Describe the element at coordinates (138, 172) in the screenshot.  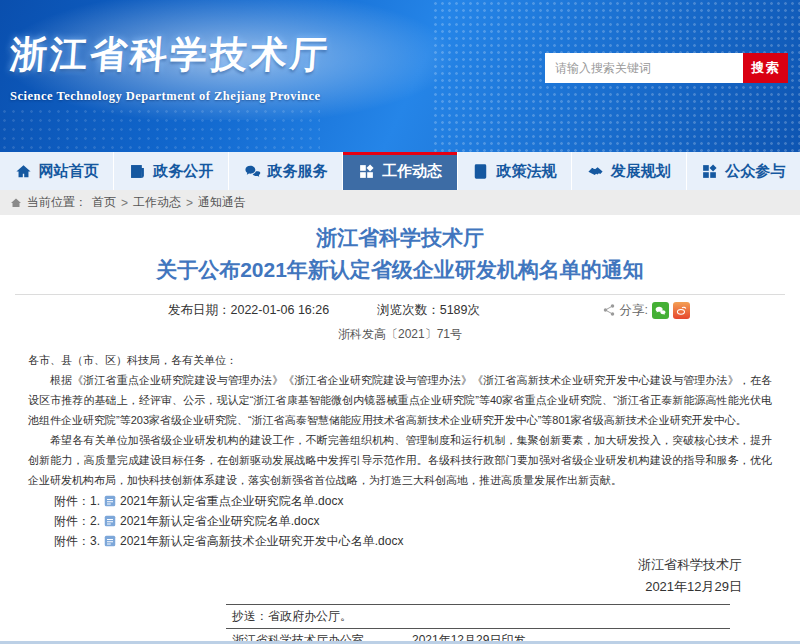
I see `newspaper-icon` at that location.